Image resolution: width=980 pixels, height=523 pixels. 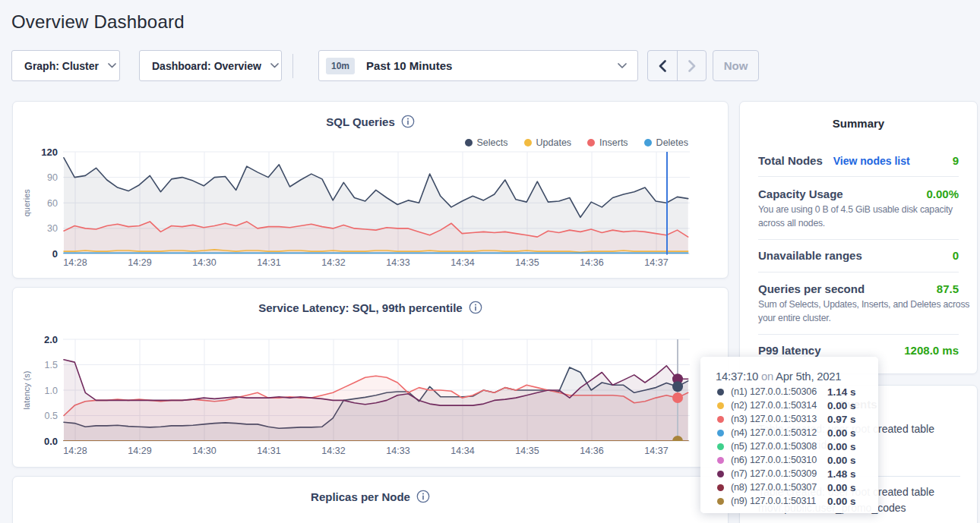 I want to click on now-button: Now, so click(x=735, y=65).